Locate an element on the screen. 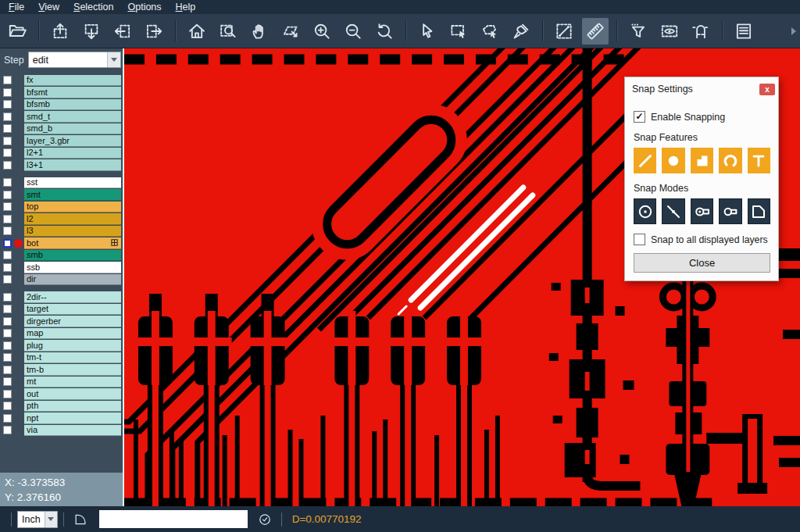  layer-chip: smd_b is located at coordinates (73, 130).